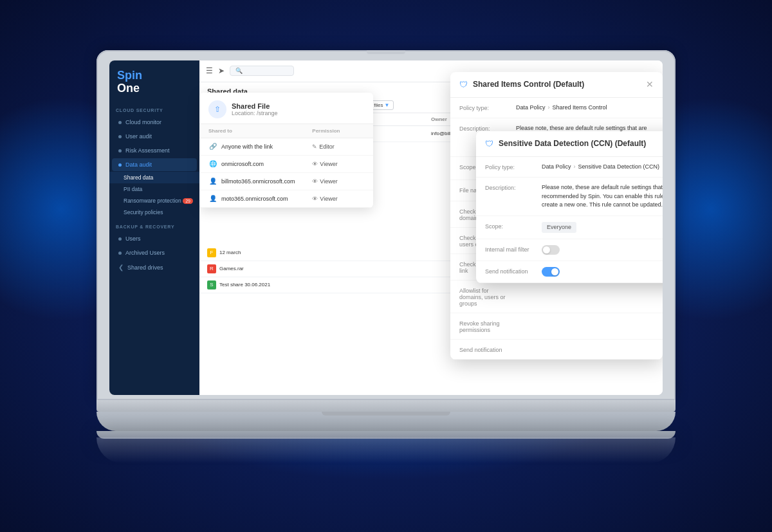 This screenshot has width=772, height=532. I want to click on menu-icon: ☰, so click(210, 71).